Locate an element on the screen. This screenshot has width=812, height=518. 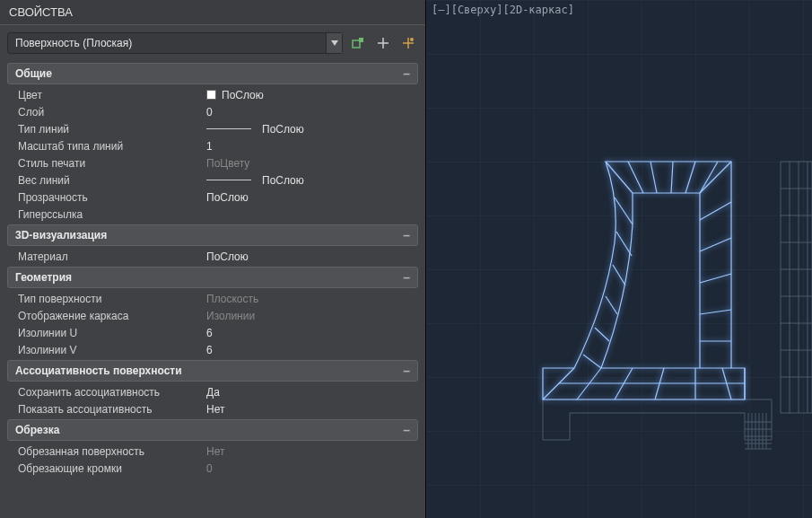
prop-linetype: Тип линий ПоСлою is located at coordinates (213, 129).